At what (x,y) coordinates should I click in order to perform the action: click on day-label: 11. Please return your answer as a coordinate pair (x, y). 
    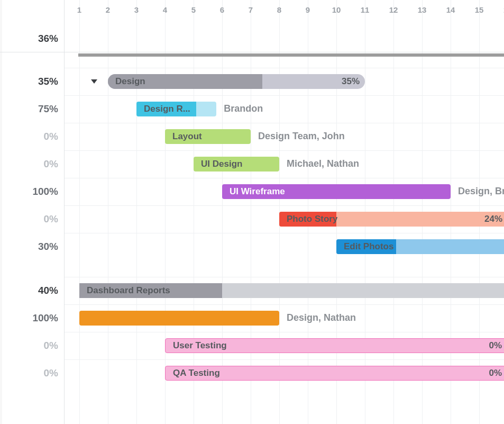
    Looking at the image, I should click on (365, 10).